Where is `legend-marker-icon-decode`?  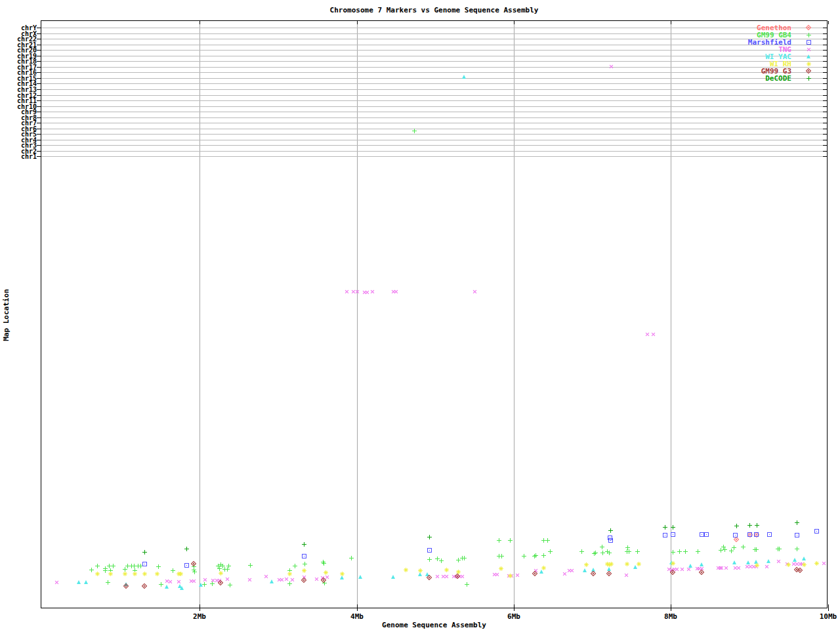 legend-marker-icon-decode is located at coordinates (808, 79).